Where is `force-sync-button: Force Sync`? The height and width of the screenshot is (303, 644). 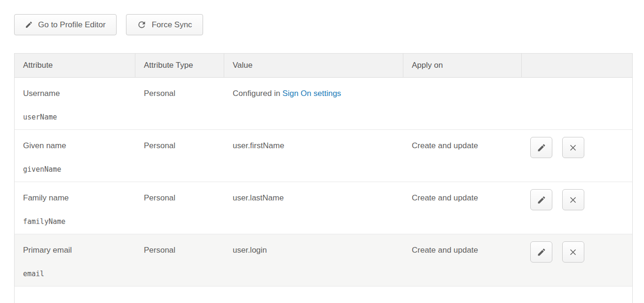
force-sync-button: Force Sync is located at coordinates (165, 24).